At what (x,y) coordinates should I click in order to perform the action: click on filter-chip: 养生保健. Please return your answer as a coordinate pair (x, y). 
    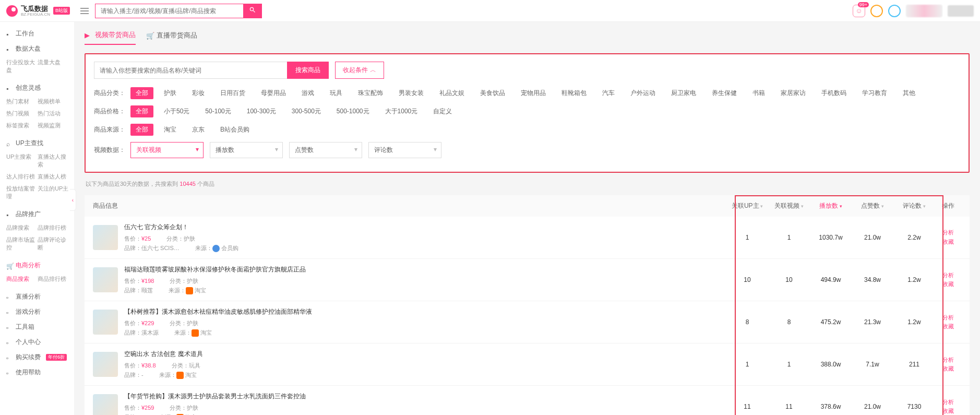
    Looking at the image, I should click on (724, 93).